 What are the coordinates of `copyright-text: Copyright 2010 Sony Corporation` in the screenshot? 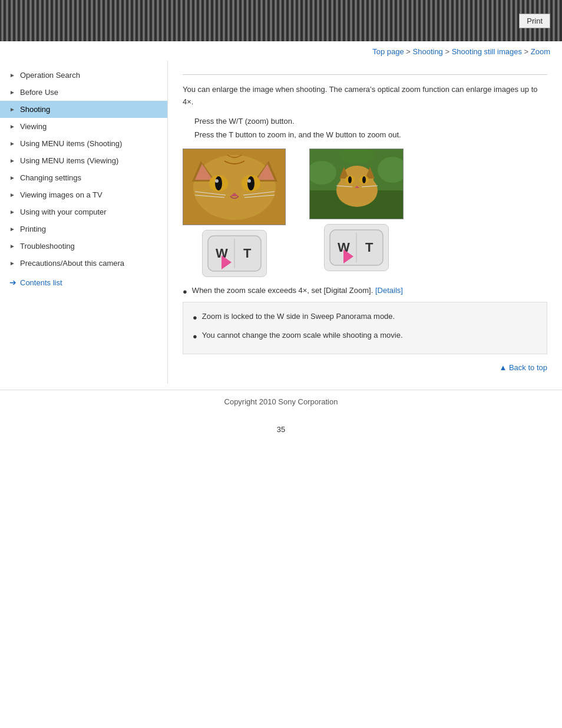 It's located at (282, 402).